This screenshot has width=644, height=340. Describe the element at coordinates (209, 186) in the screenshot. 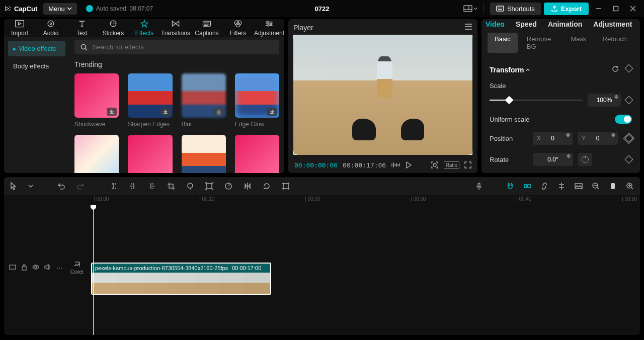

I see `select-range-tool` at that location.